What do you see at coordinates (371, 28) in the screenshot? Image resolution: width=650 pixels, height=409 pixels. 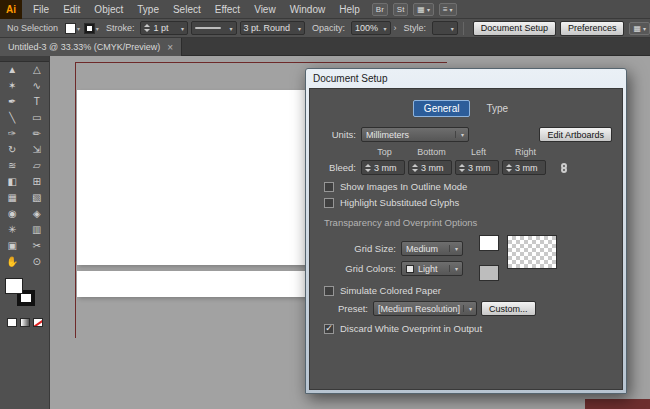 I see `opacity-dropdown: 100% ▾` at bounding box center [371, 28].